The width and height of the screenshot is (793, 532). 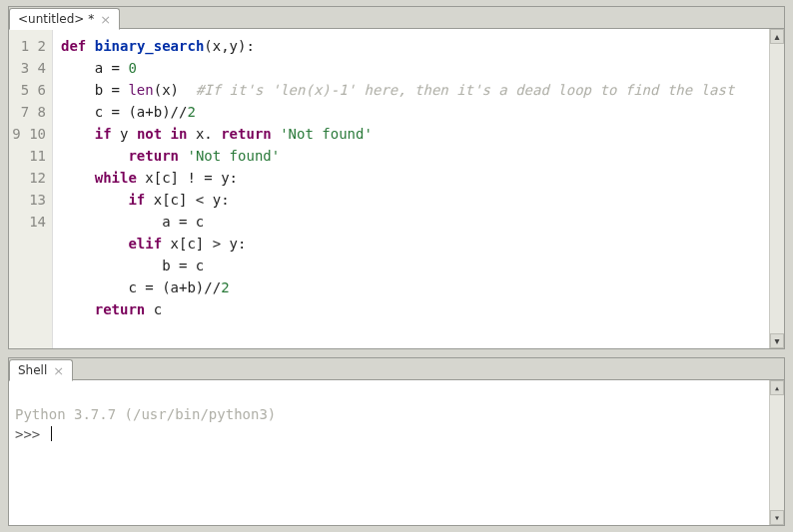 What do you see at coordinates (31, 189) in the screenshot?
I see `line-gutter: 1 2 3 4 5 6 7 8 9 10 11 12 13 14` at bounding box center [31, 189].